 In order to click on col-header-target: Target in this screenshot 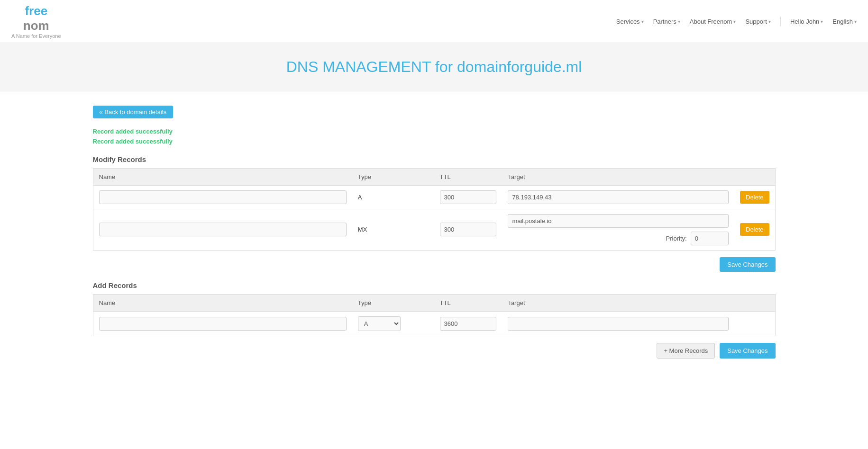, I will do `click(618, 177)`.